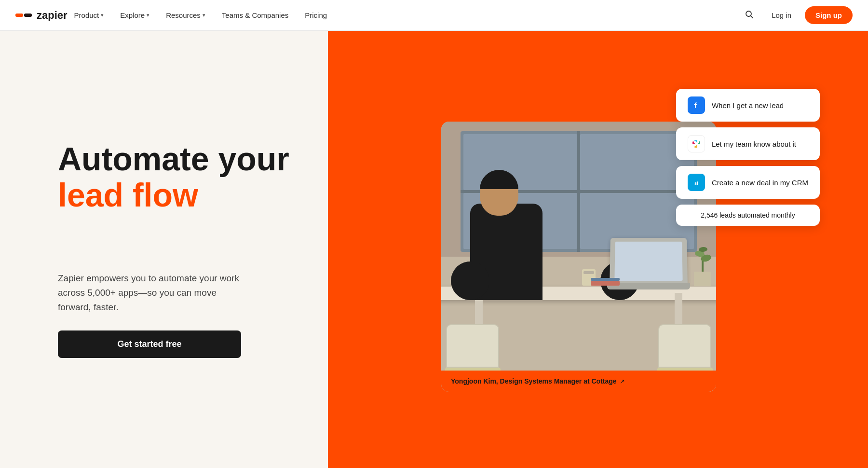 The height and width of the screenshot is (468, 868). Describe the element at coordinates (748, 105) in the screenshot. I see `automation-card-1: When I get a new lead` at that location.